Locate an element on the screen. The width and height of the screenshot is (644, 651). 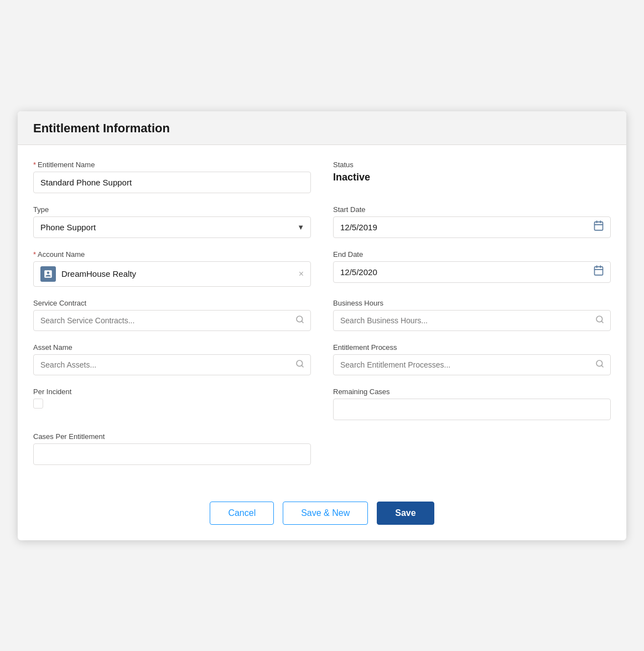
start-date-group: Start Date is located at coordinates (472, 221).